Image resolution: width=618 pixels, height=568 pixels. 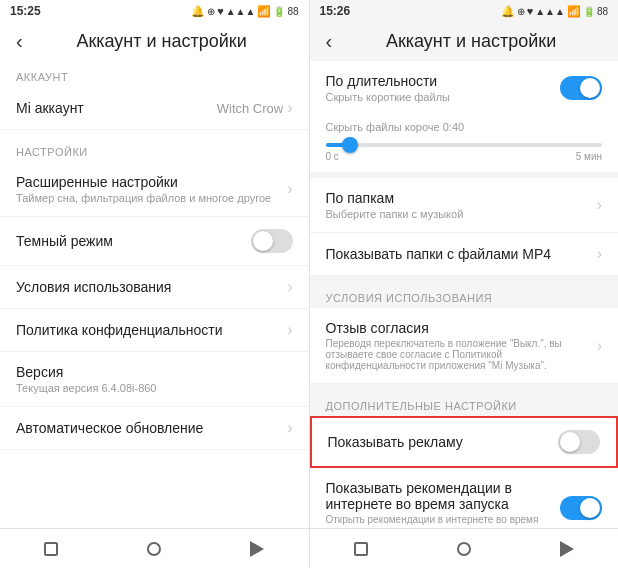 What do you see at coordinates (464, 206) in the screenshot?
I see `folders-item: По папкам Выберите папки с музыкой ›` at bounding box center [464, 206].